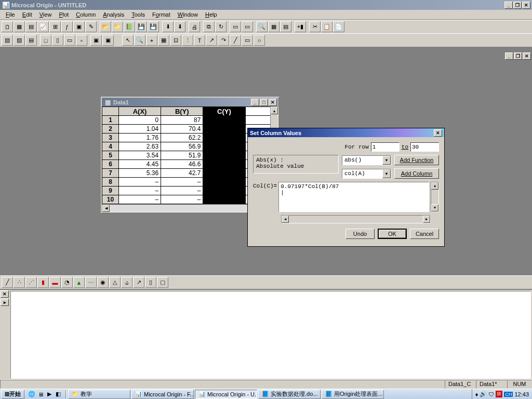 The width and height of the screenshot is (532, 399). What do you see at coordinates (438, 133) in the screenshot?
I see `dialog-close-button: ✕` at bounding box center [438, 133].